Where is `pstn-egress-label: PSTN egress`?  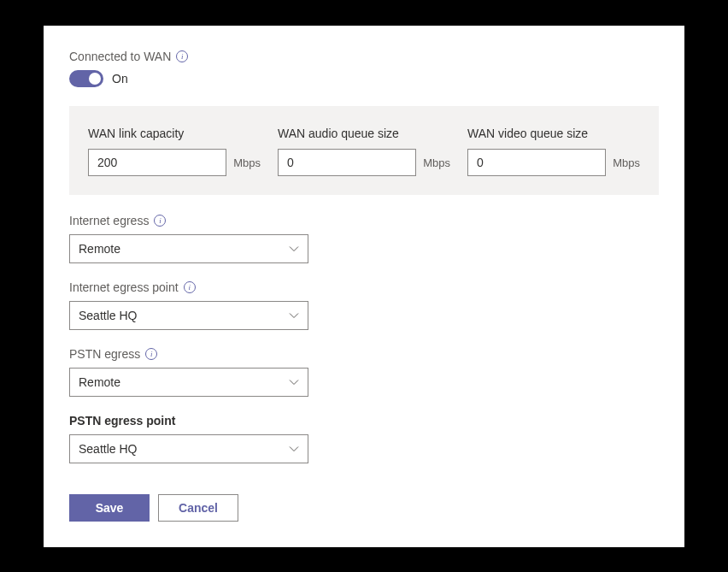 pstn-egress-label: PSTN egress is located at coordinates (104, 354).